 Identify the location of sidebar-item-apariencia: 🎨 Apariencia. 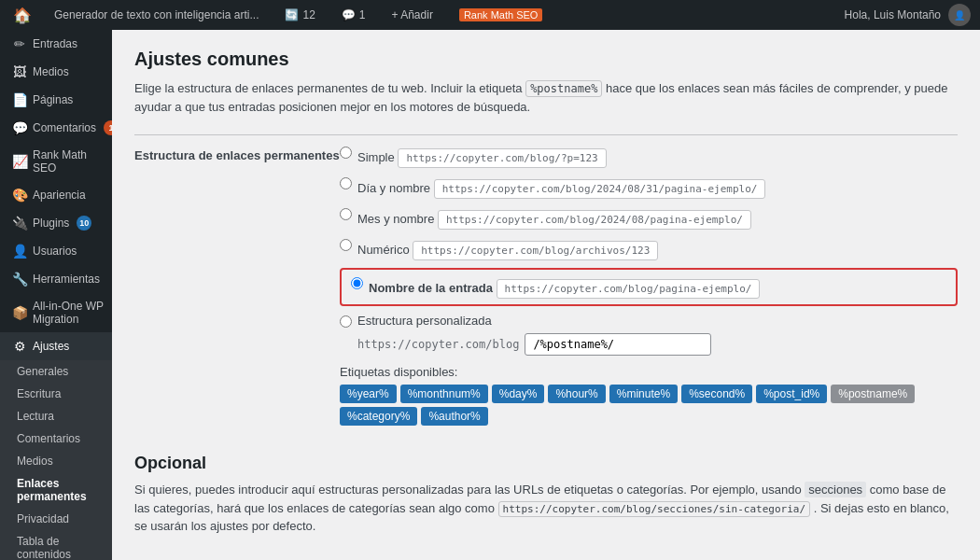
(56, 195).